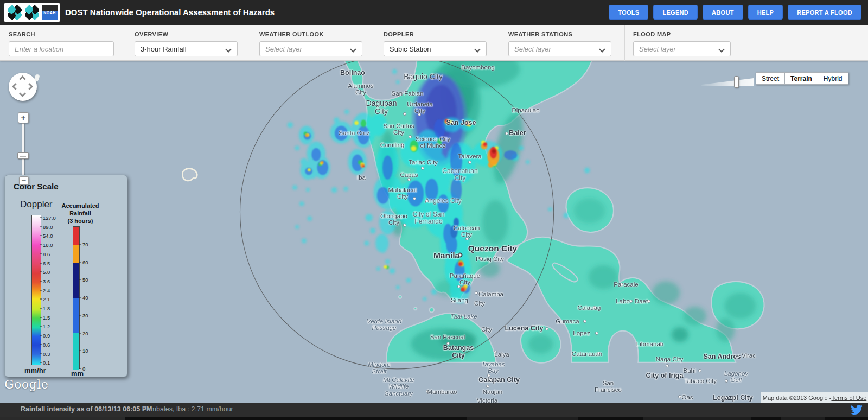  What do you see at coordinates (533, 49) in the screenshot?
I see `weather-stations-value: Select layer` at bounding box center [533, 49].